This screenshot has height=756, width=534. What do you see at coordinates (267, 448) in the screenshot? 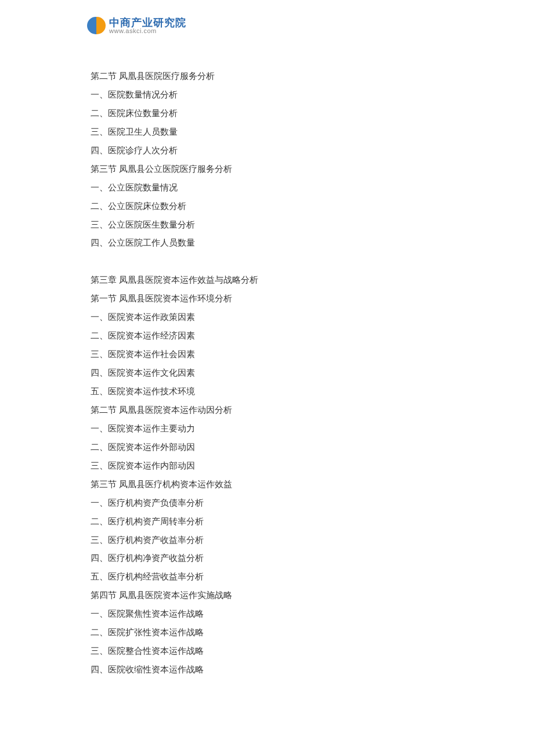
I see `toc-line: 二、医院资本运作外部动因` at bounding box center [267, 448].